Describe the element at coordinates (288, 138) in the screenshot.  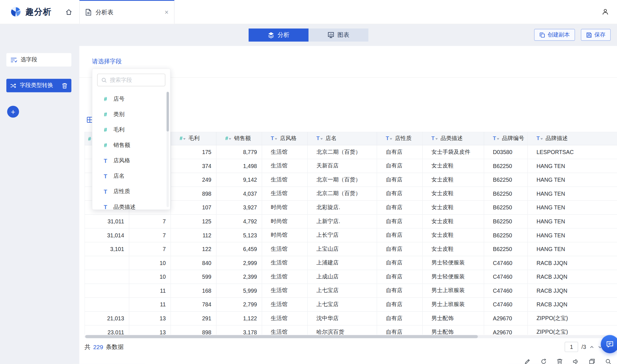
I see `column-label: 店风格` at that location.